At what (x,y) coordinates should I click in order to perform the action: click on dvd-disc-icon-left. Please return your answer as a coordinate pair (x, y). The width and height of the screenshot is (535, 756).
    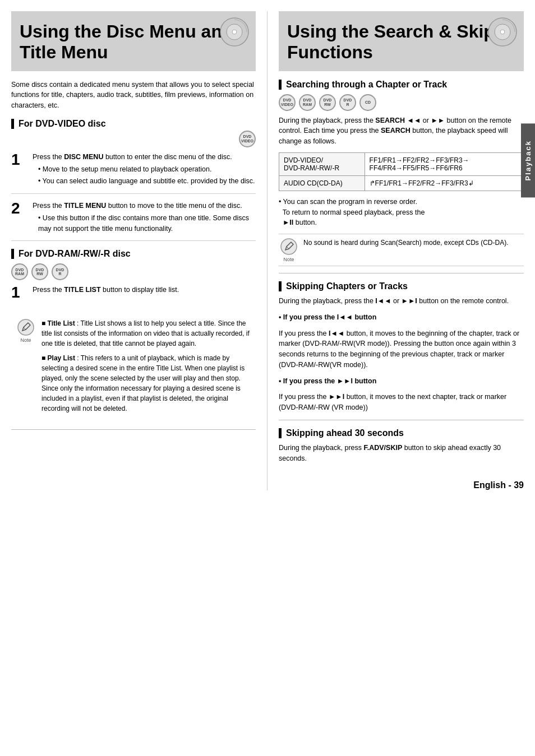
    Looking at the image, I should click on (234, 33).